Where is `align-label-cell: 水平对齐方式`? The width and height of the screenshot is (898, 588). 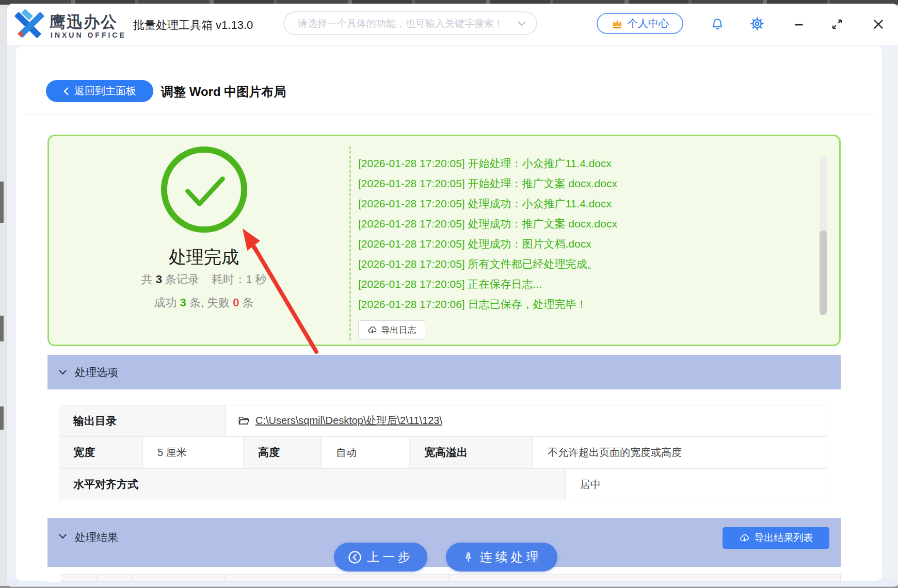 align-label-cell: 水平对齐方式 is located at coordinates (312, 484).